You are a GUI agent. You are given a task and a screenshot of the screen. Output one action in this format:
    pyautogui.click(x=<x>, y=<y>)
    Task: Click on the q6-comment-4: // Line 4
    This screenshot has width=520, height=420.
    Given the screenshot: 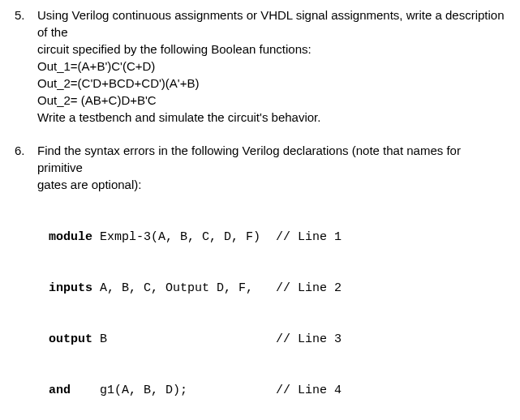 What is the action you would take?
    pyautogui.click(x=391, y=391)
    